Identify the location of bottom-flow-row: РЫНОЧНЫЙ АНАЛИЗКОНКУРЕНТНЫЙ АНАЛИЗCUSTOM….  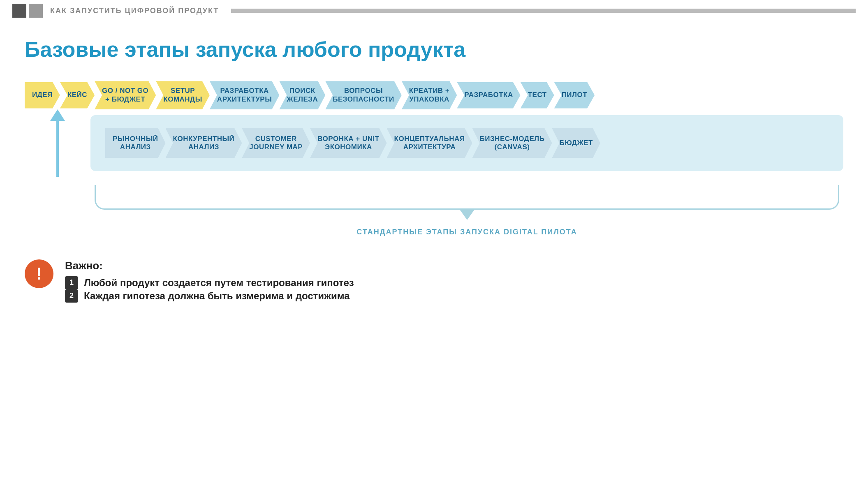
(353, 143).